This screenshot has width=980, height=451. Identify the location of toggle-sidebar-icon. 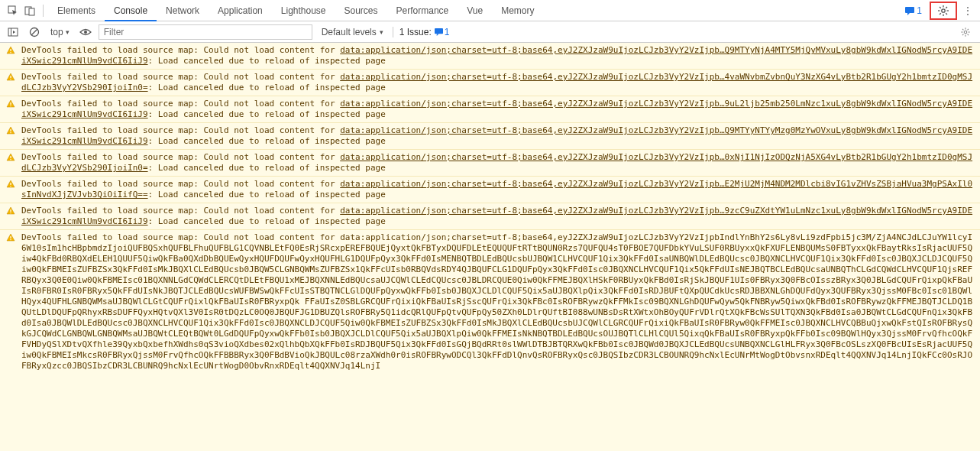
(13, 32).